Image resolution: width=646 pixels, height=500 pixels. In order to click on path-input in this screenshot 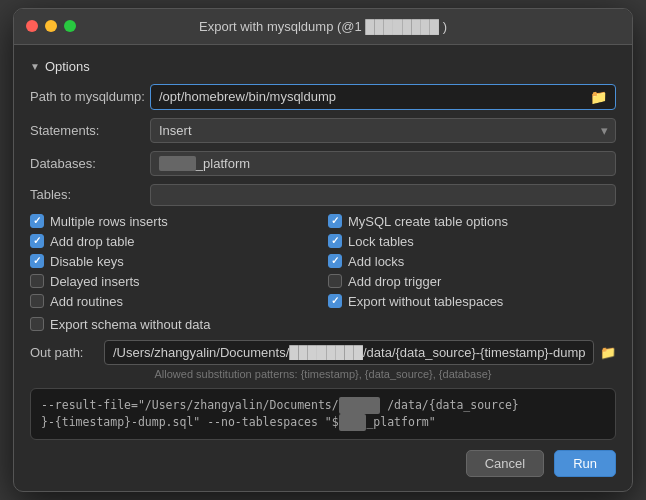, I will do `click(374, 96)`.